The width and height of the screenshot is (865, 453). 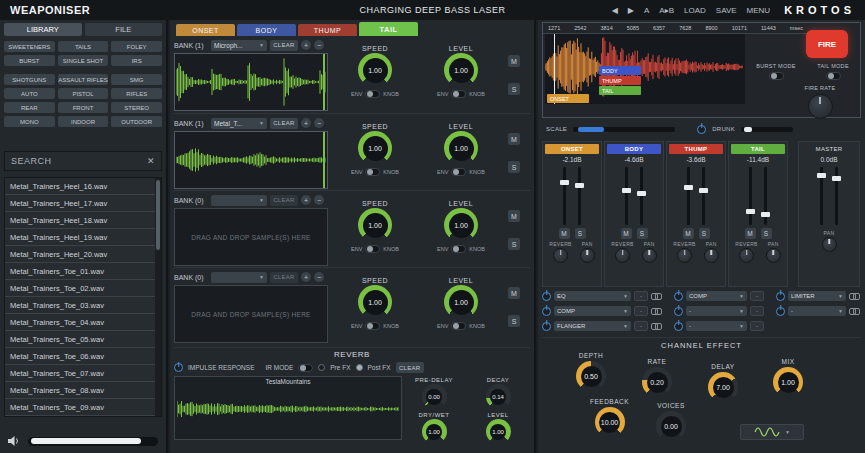 What do you see at coordinates (817, 311) in the screenshot?
I see `fx-select: -▼` at bounding box center [817, 311].